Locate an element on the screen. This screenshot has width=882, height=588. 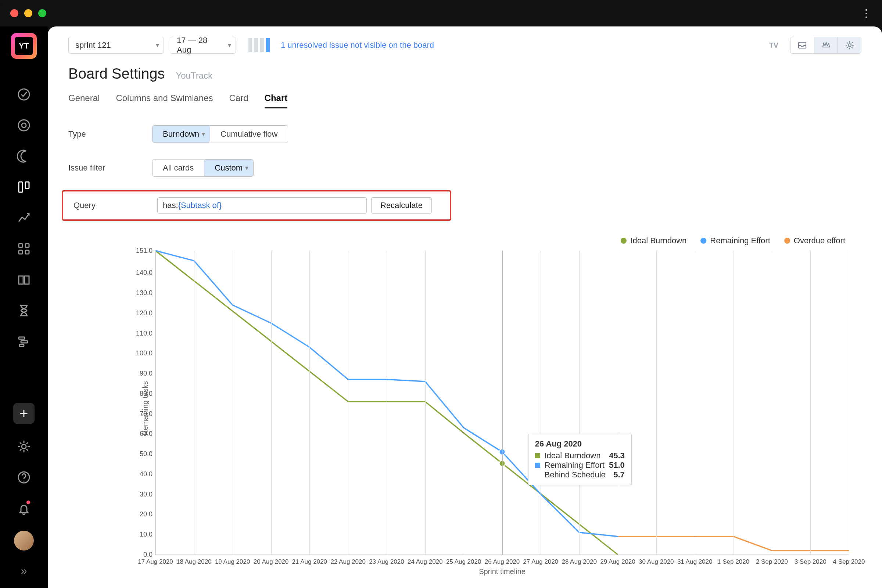
y-axis-title: Remaining tasks is located at coordinates (146, 408).